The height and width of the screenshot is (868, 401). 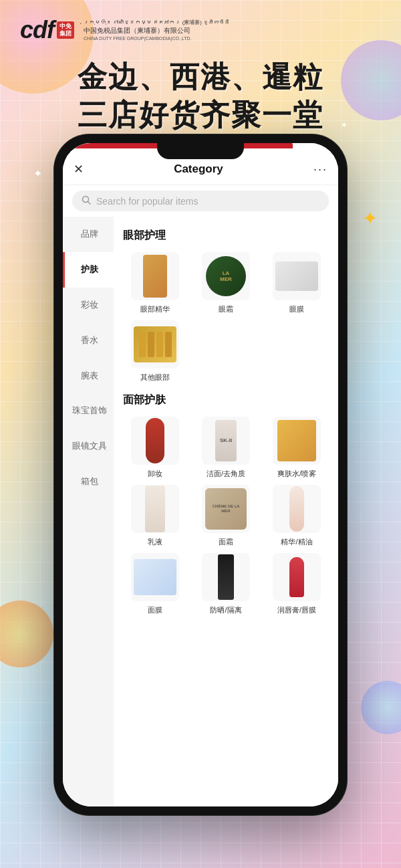 What do you see at coordinates (147, 201) in the screenshot?
I see `search-placeholder: Search for popular items` at bounding box center [147, 201].